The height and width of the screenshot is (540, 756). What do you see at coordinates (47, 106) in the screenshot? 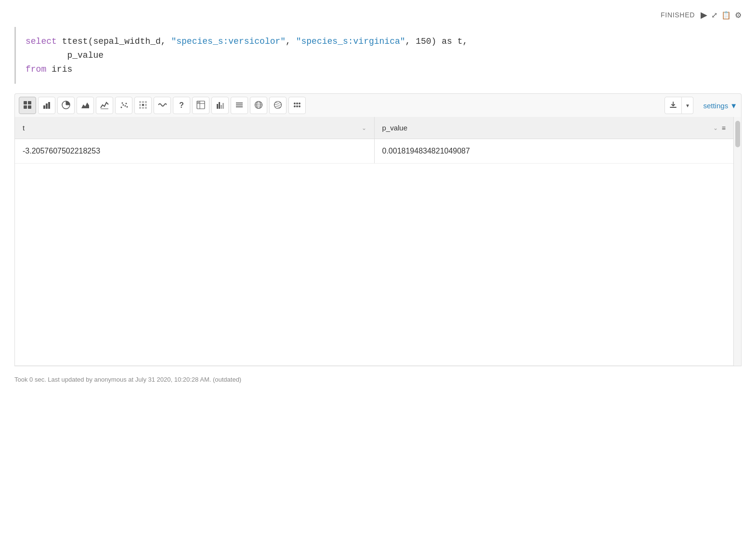
I see `bar-chart-icon` at bounding box center [47, 106].